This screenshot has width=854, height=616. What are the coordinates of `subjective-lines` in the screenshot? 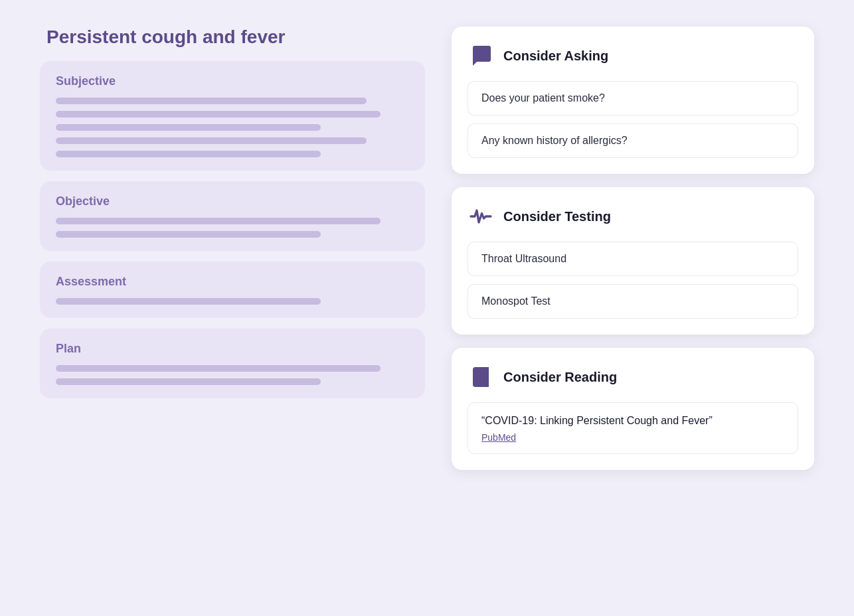 It's located at (232, 127).